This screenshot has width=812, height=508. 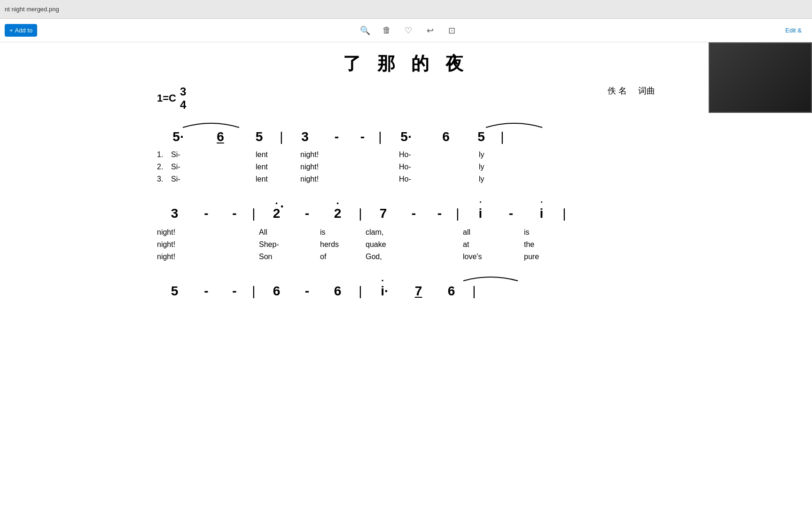 What do you see at coordinates (406, 64) in the screenshot?
I see `music-title: 了 那 的 夜` at bounding box center [406, 64].